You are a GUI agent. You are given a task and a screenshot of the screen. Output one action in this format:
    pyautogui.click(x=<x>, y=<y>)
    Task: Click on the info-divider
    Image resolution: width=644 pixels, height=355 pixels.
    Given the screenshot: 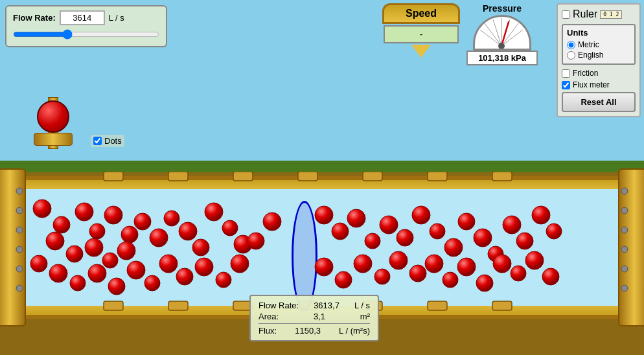 What is the action you would take?
    pyautogui.click(x=314, y=324)
    